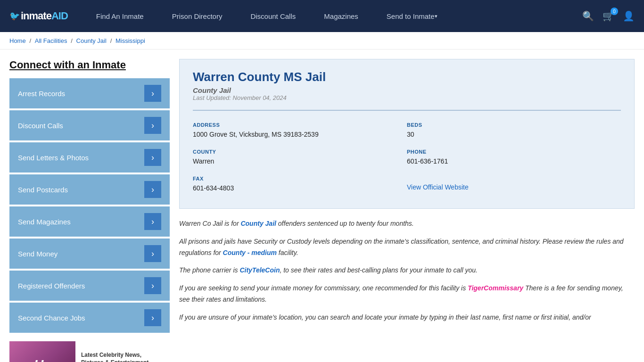  Describe the element at coordinates (153, 93) in the screenshot. I see `sidebar-arrest-records-arrow: ›` at that location.